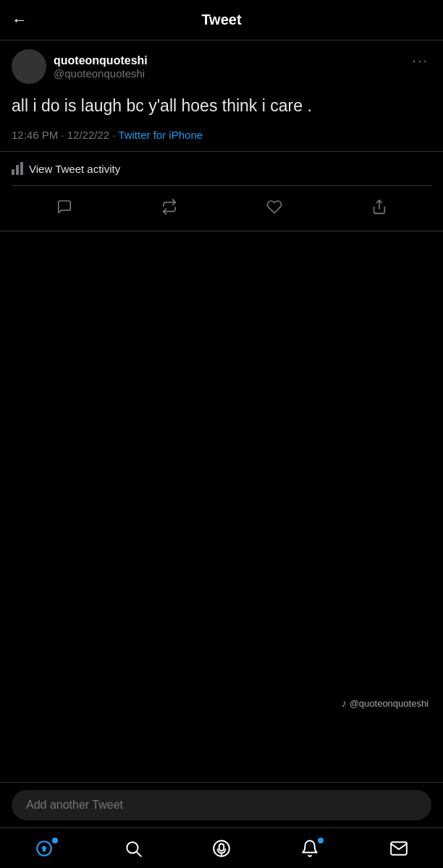  What do you see at coordinates (169, 207) in the screenshot?
I see `retweet-button` at bounding box center [169, 207].